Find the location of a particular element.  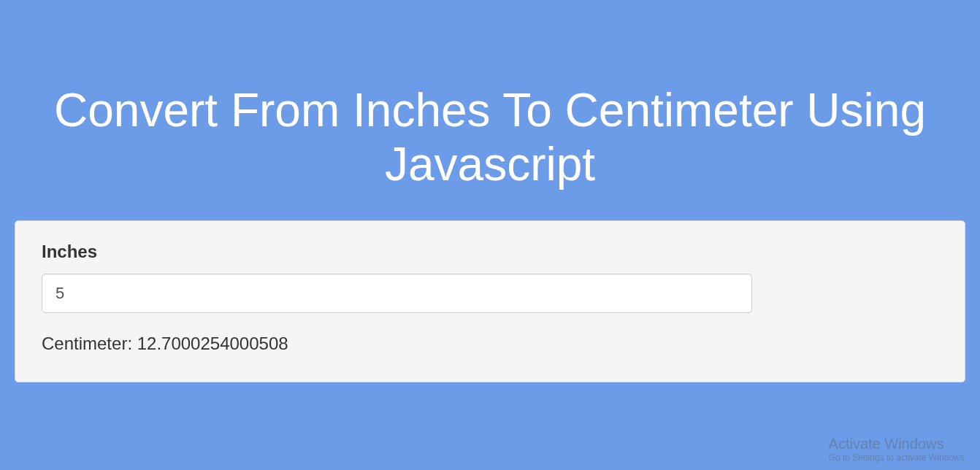

inches-label: Inches is located at coordinates (490, 252).